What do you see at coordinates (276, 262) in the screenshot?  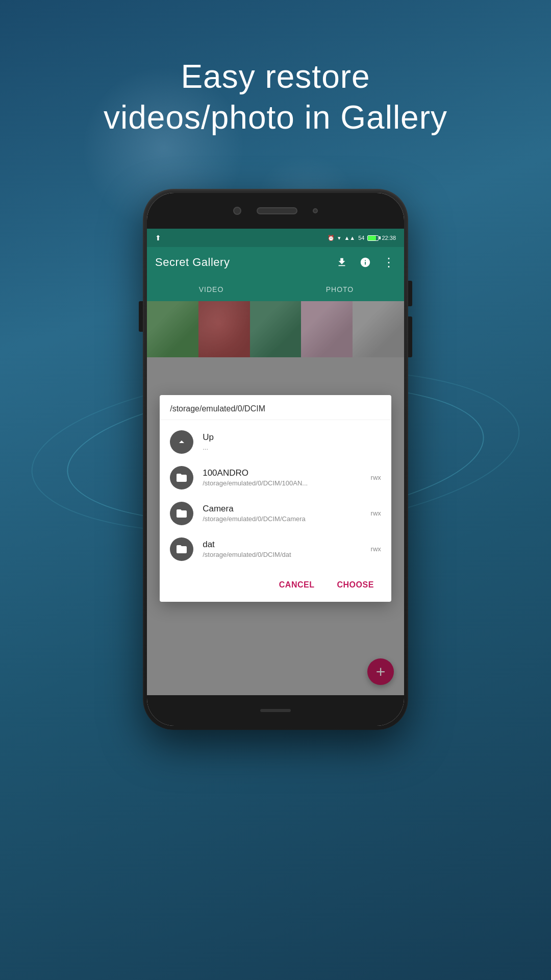 I see `app-bar: Secret Gallery ⋮` at bounding box center [276, 262].